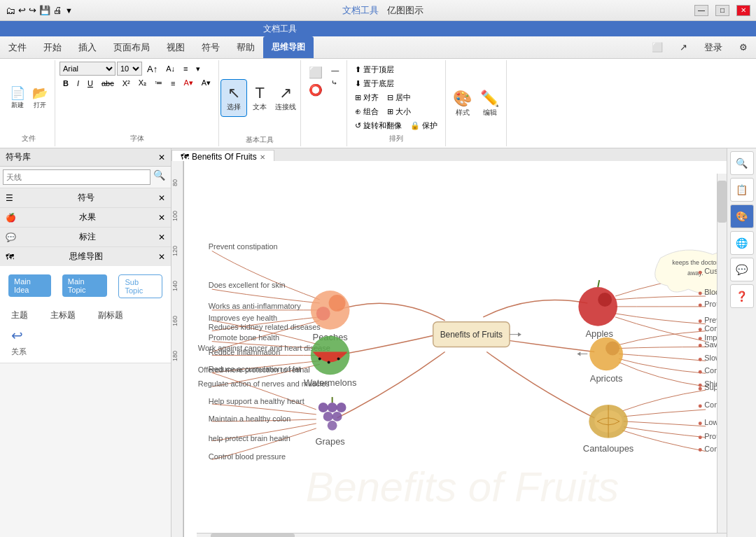 This screenshot has width=756, height=537. What do you see at coordinates (57, 10) in the screenshot?
I see `print-btn: 🖨` at bounding box center [57, 10].